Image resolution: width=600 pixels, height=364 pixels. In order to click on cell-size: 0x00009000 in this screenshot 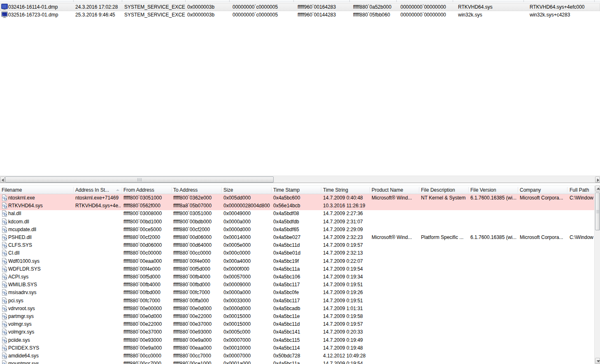, I will do `click(247, 285)`.